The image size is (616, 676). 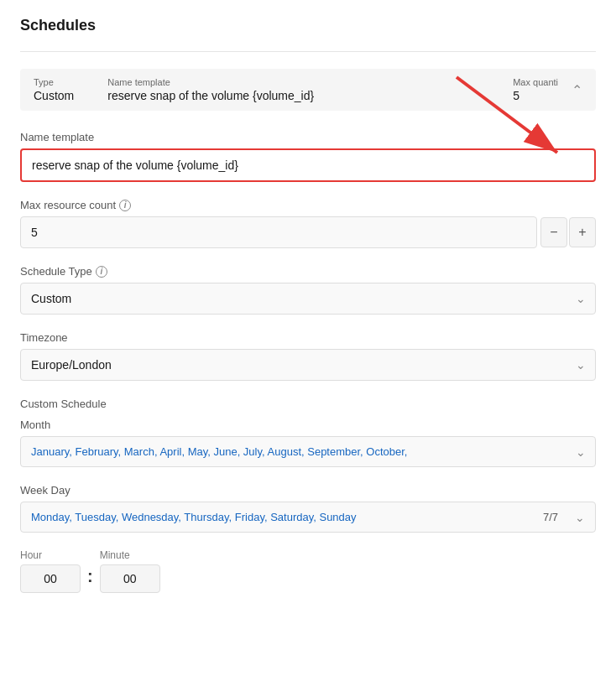 I want to click on page-title: Schedules, so click(x=308, y=25).